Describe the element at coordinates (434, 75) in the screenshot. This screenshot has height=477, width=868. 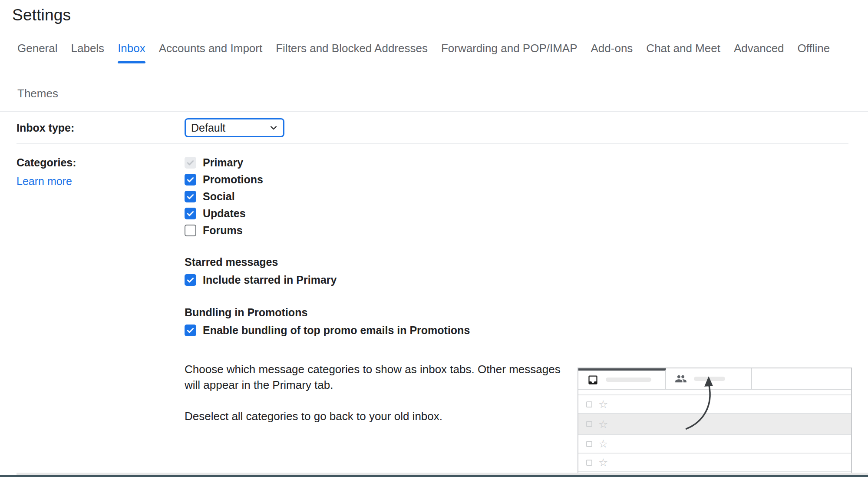
I see `settings-tab-bar: General Labels Inbox Accounts and Import…` at that location.